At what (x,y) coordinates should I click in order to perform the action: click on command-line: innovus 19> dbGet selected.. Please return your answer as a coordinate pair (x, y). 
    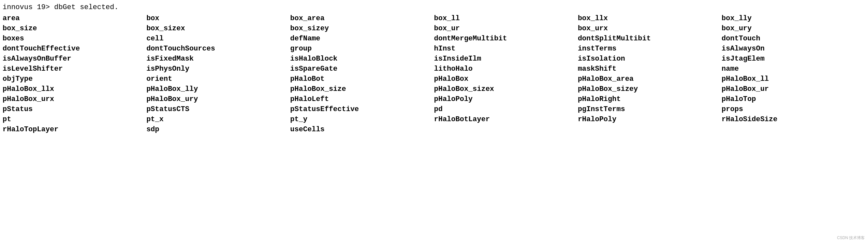
    Looking at the image, I should click on (434, 7).